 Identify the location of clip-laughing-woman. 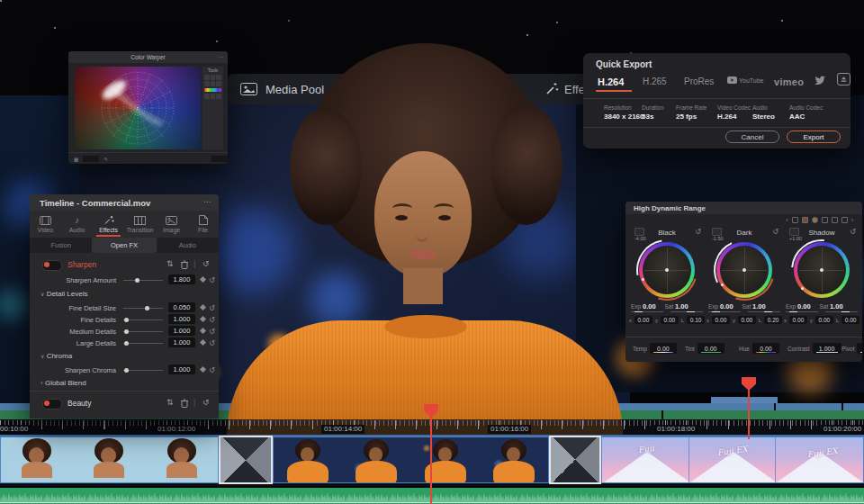
(110, 460).